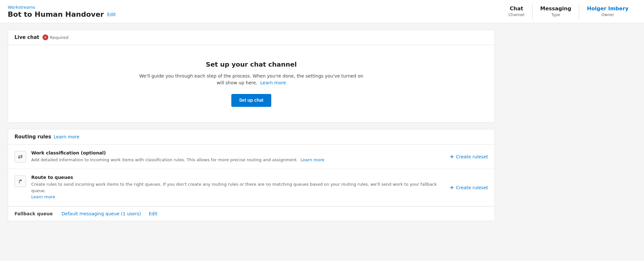 The width and height of the screenshot is (644, 261). I want to click on work-classification-create-ruleset: + Create ruleset, so click(469, 156).